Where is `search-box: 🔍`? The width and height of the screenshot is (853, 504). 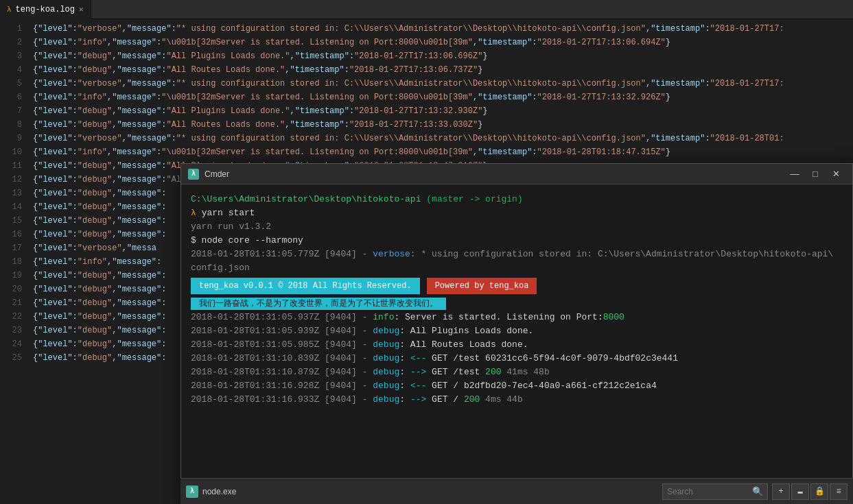
search-box: 🔍 is located at coordinates (715, 492).